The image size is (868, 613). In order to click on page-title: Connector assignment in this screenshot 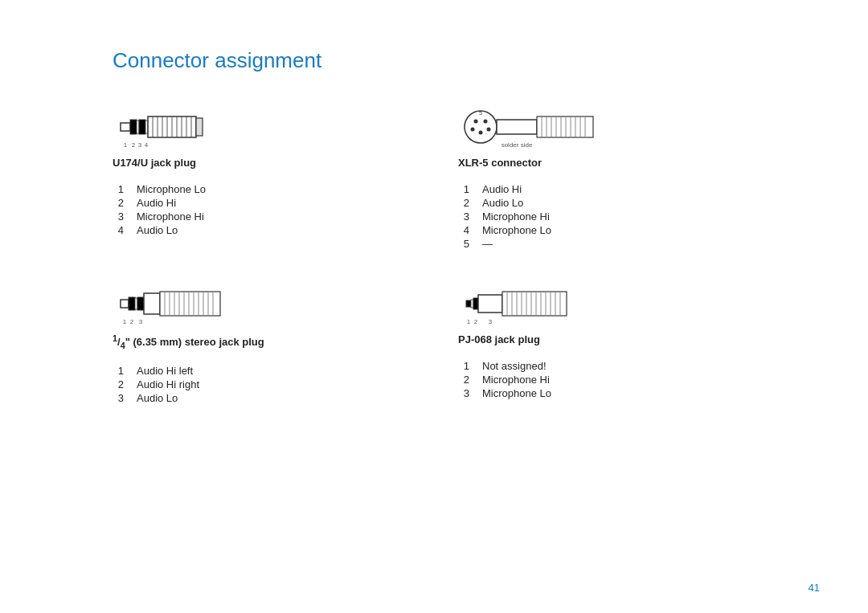, I will do `click(434, 61)`.